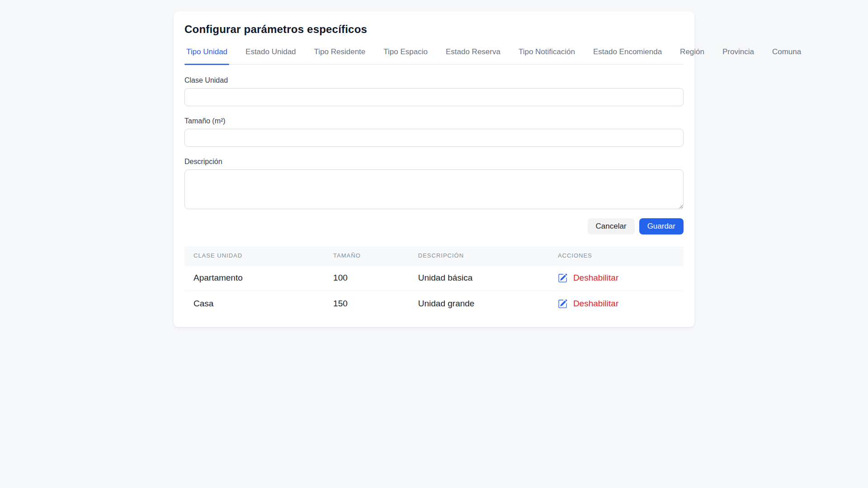 The width and height of the screenshot is (868, 488). Describe the element at coordinates (367, 278) in the screenshot. I see `cell-tamano: 100` at that location.